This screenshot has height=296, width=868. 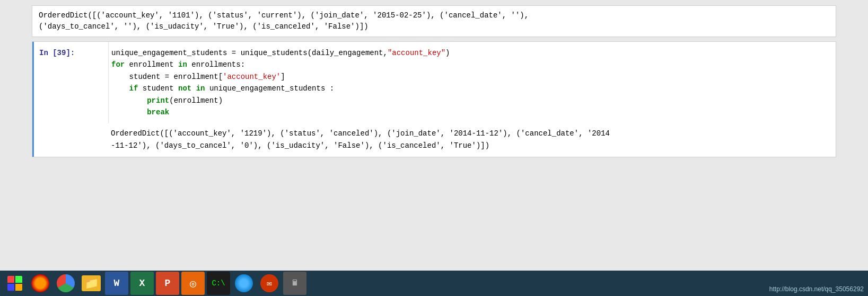 I want to click on code-line-5: print(enrollment), so click(x=471, y=101).